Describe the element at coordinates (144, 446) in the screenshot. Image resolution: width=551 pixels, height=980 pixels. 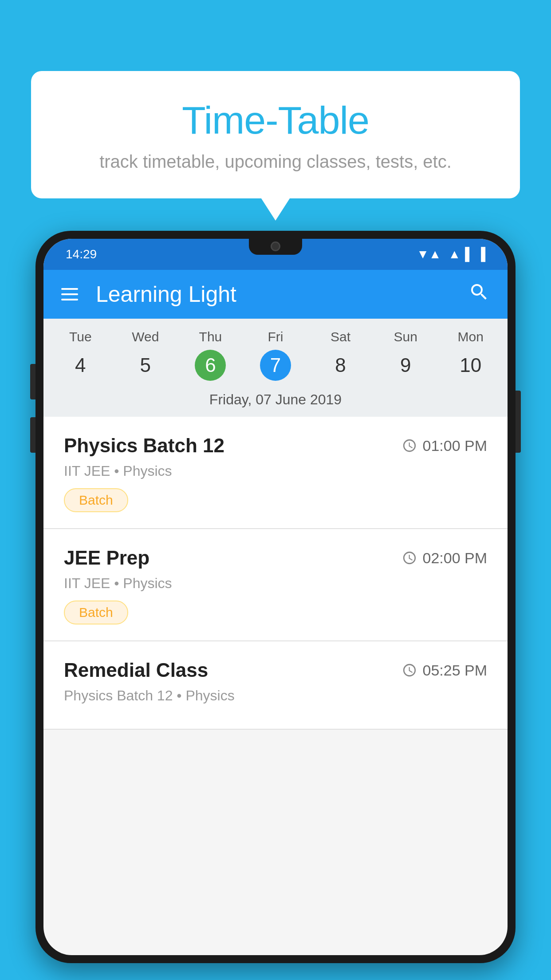
I see `class-name-1: Physics Batch 12` at that location.